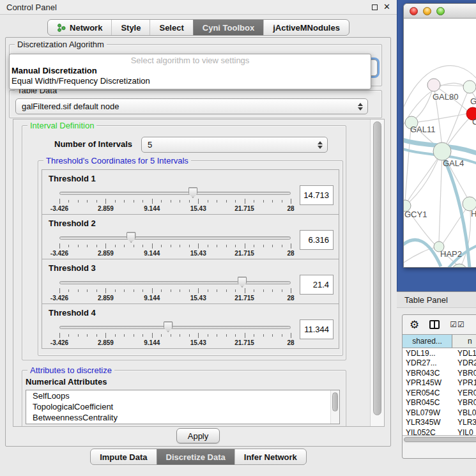 This screenshot has width=476, height=476. What do you see at coordinates (320, 145) in the screenshot?
I see `combobox-stepper-icon` at bounding box center [320, 145].